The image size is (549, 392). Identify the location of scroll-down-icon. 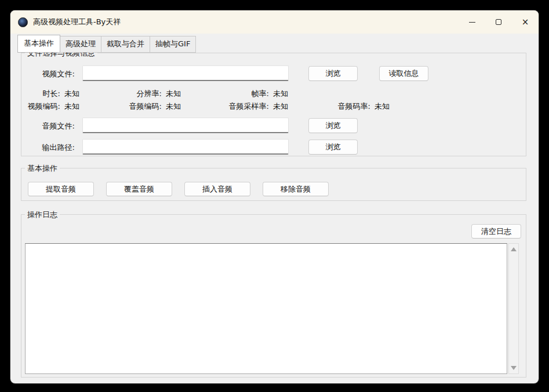
(514, 368).